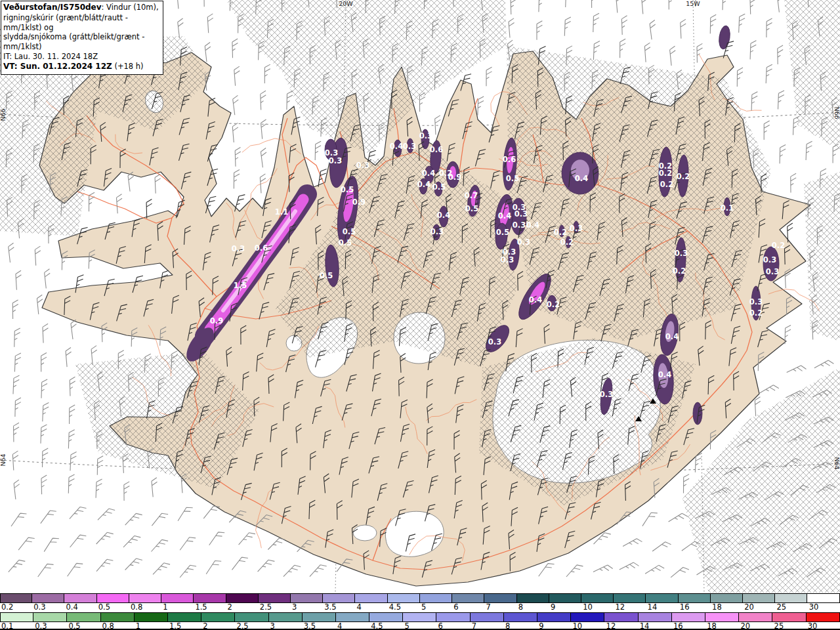  Describe the element at coordinates (74, 626) in the screenshot. I see `colorbar-label: 0.5` at that location.